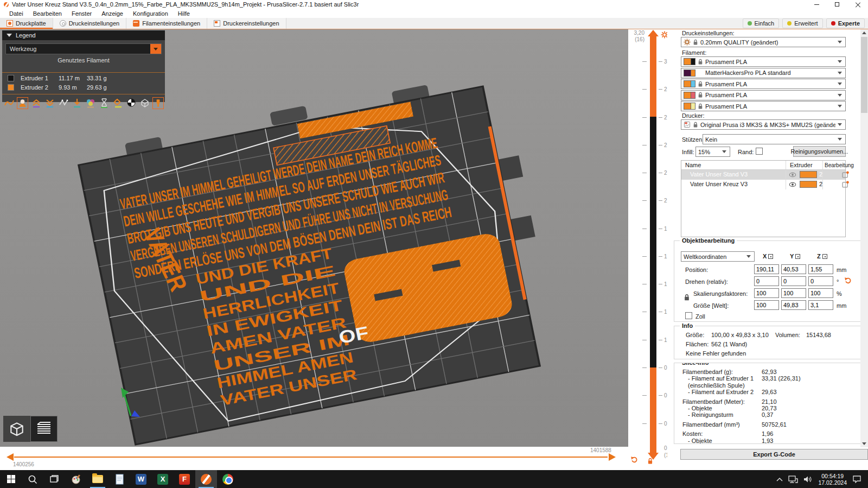  Describe the element at coordinates (311, 457) in the screenshot. I see `moves-slider-track` at that location.